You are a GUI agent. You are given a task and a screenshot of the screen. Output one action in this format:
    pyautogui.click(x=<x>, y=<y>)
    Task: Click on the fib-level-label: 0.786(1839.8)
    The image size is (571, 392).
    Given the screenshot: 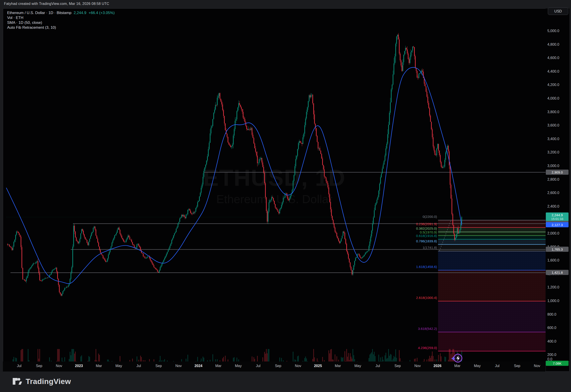 What is the action you would take?
    pyautogui.click(x=220, y=241)
    